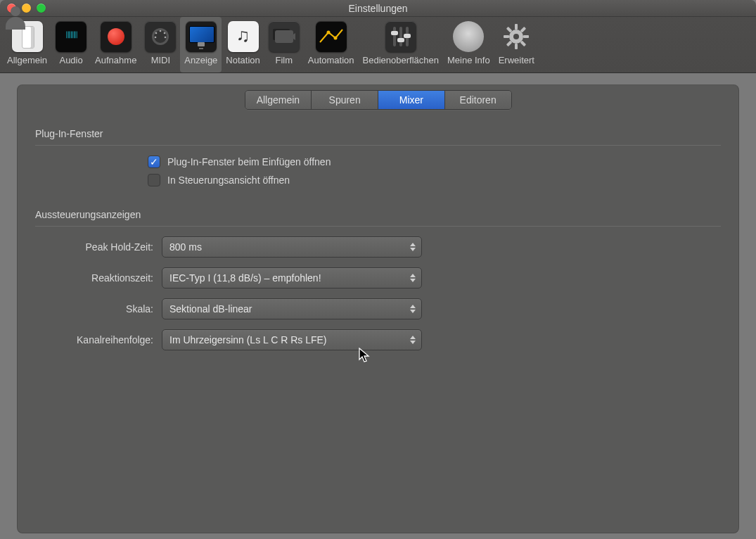 This screenshot has width=756, height=539. Describe the element at coordinates (160, 45) in the screenshot. I see `toolbar-item-midi: MIDI` at that location.